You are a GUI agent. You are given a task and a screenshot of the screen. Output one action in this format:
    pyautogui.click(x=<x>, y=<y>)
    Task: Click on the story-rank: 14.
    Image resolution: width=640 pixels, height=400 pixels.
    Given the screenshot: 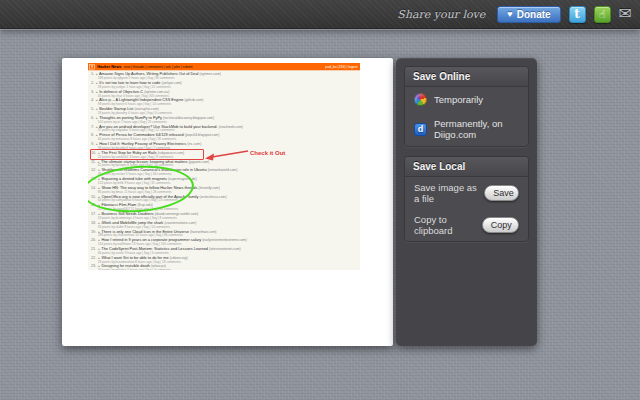 What is the action you would take?
    pyautogui.click(x=94, y=187)
    